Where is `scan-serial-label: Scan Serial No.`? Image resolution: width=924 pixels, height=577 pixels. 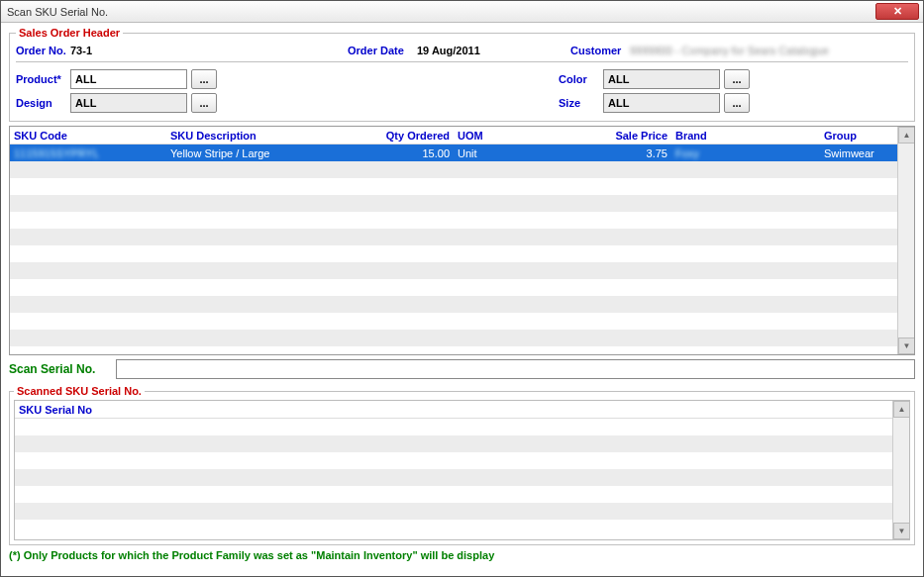 scan-serial-label: Scan Serial No. is located at coordinates (62, 369).